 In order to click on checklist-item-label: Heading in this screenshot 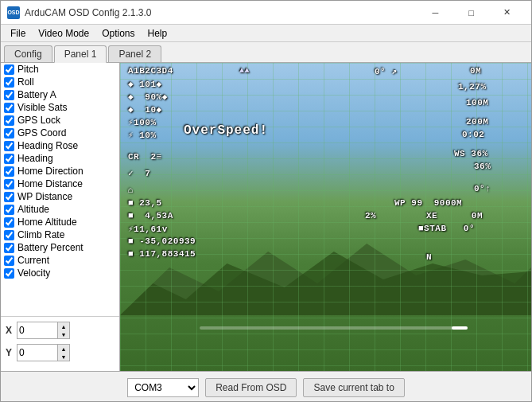, I will do `click(35, 158)`.